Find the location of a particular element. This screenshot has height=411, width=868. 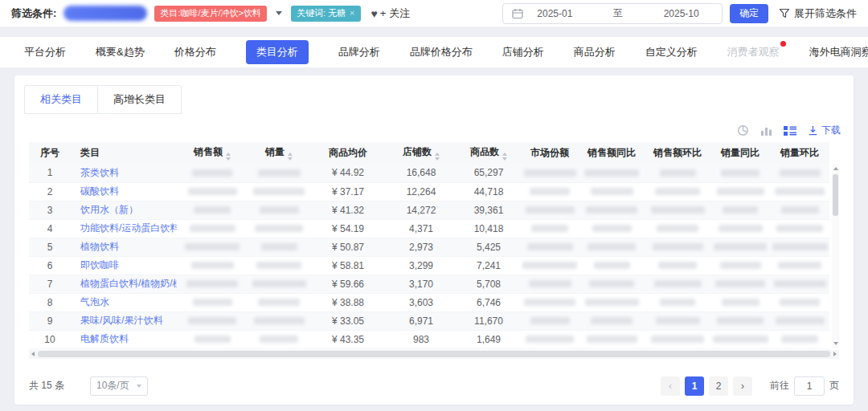

sales-yoy is located at coordinates (612, 228).